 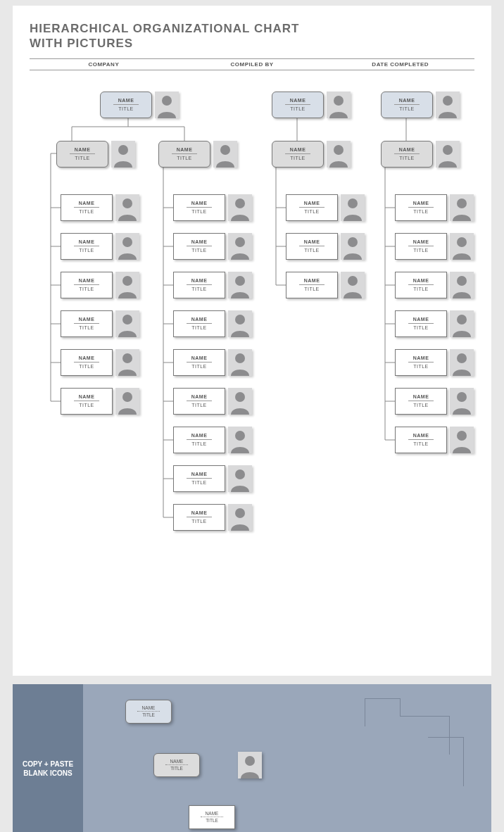 What do you see at coordinates (252, 65) in the screenshot?
I see `metadata-header-row: COMPANY COMPILED BY DATE COMPLETED` at bounding box center [252, 65].